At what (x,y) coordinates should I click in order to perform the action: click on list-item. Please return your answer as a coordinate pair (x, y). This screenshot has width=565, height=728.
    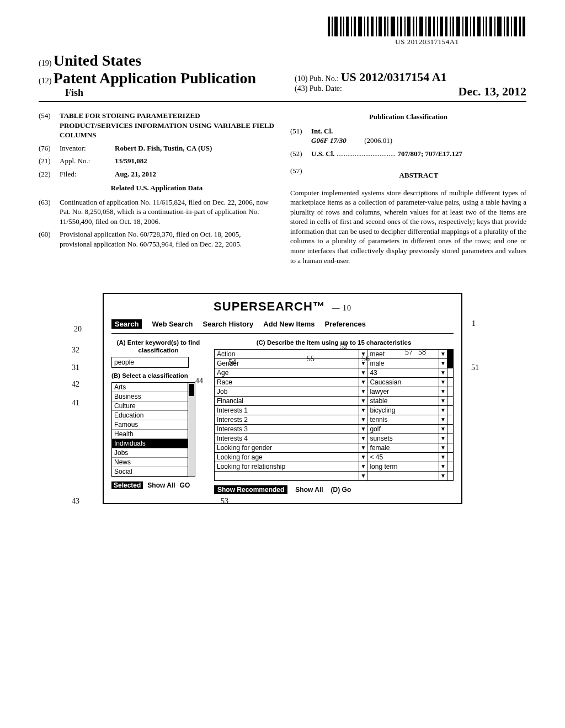
    Looking at the image, I should click on (153, 477).